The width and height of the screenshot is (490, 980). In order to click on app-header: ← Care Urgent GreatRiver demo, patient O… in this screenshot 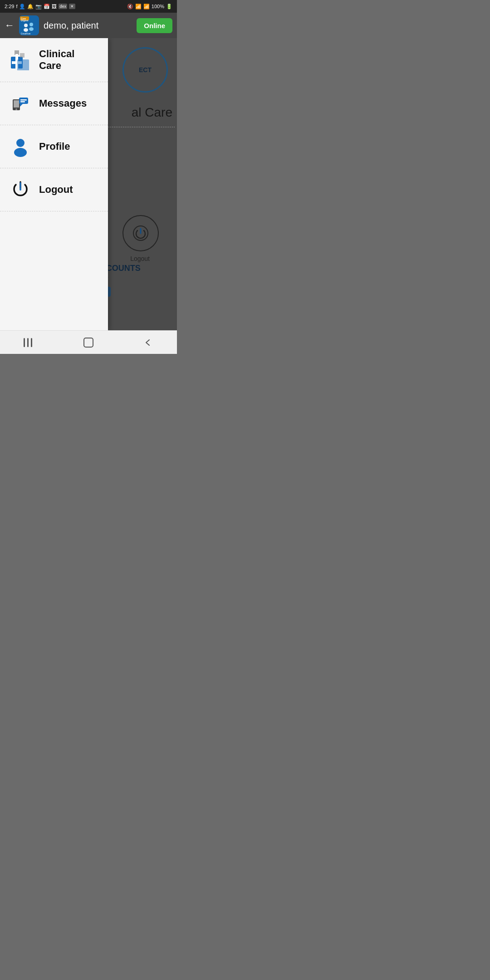, I will do `click(88, 25)`.